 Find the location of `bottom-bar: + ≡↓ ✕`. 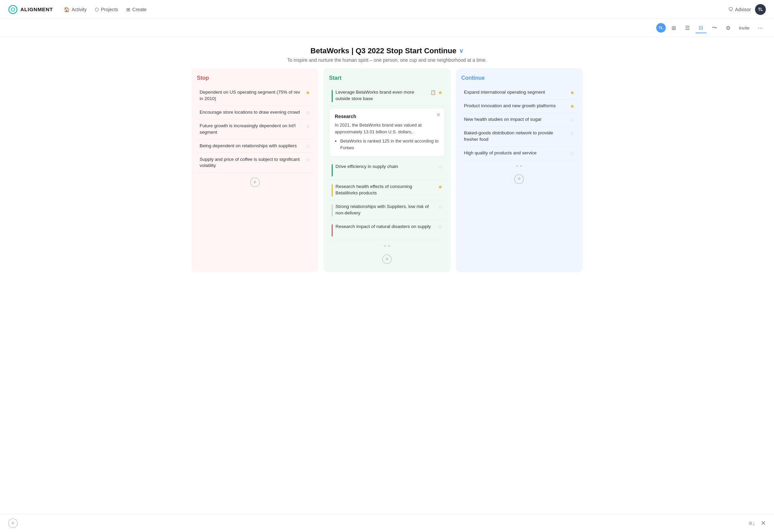

bottom-bar: + ≡↓ ✕ is located at coordinates (387, 523).